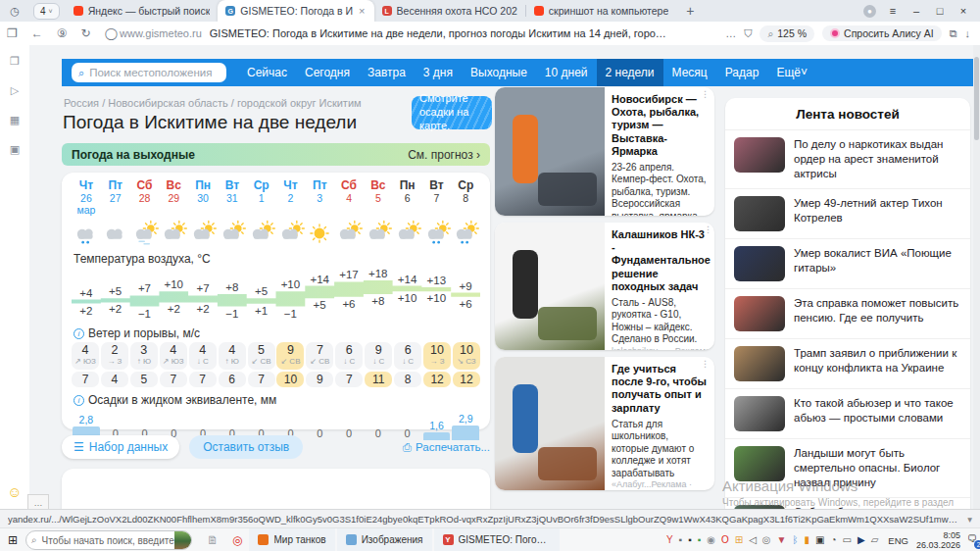  Describe the element at coordinates (782, 540) in the screenshot. I see `shield-tray-icon: ▼` at that location.